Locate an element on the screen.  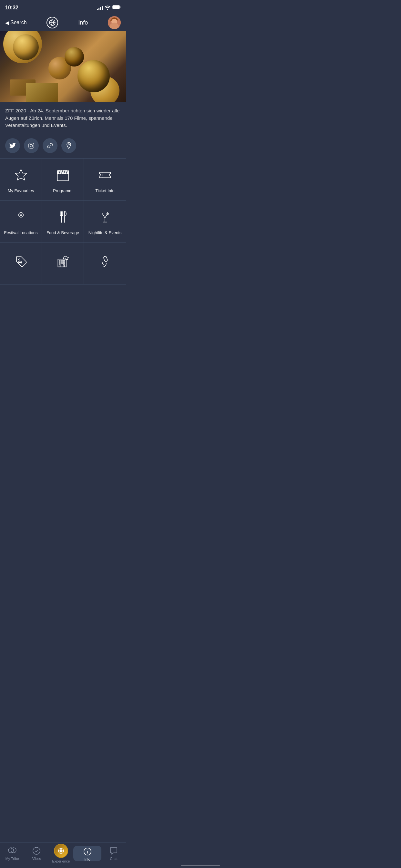
clapperboard-icon is located at coordinates (63, 175).